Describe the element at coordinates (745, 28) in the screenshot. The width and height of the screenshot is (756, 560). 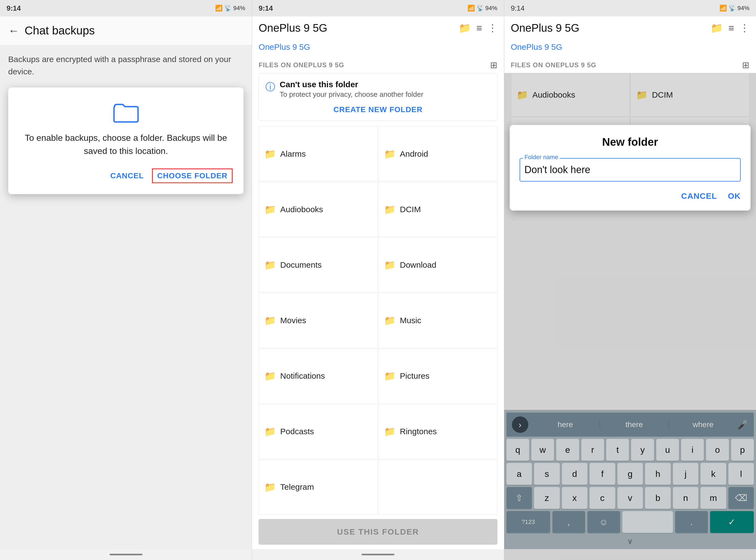
I see `p3-more-icon: ⋮` at that location.